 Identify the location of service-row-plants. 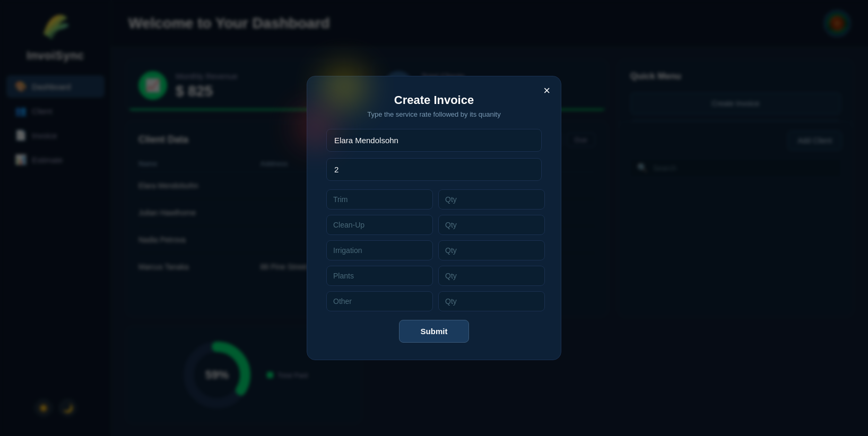
(434, 276).